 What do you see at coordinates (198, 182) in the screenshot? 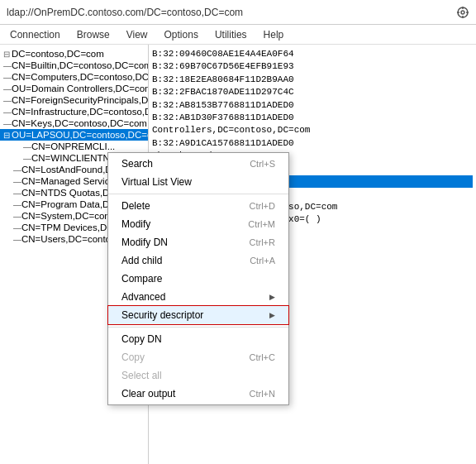
I see `ctx-item-virtuallistview: Virtual List View` at bounding box center [198, 182].